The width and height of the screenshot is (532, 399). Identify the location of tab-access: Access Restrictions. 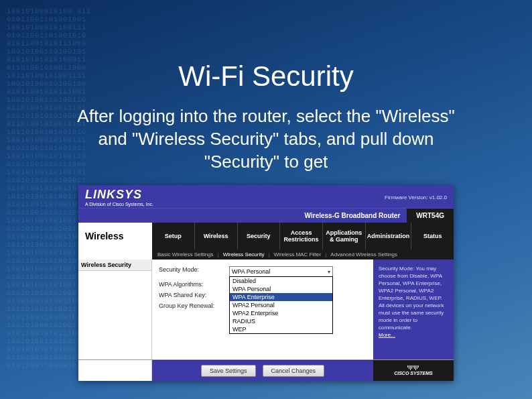
(302, 236).